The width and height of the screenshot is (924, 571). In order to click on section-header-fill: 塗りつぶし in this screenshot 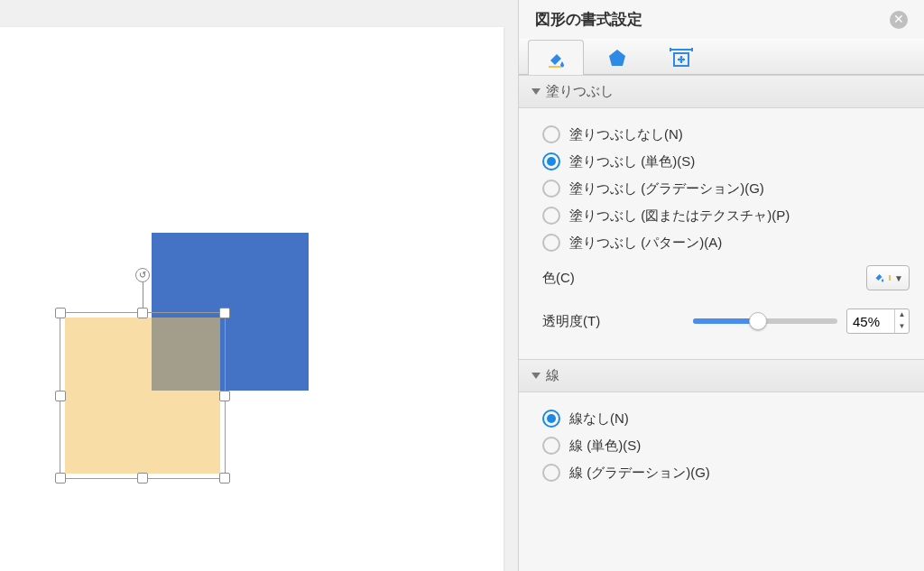, I will do `click(722, 92)`.